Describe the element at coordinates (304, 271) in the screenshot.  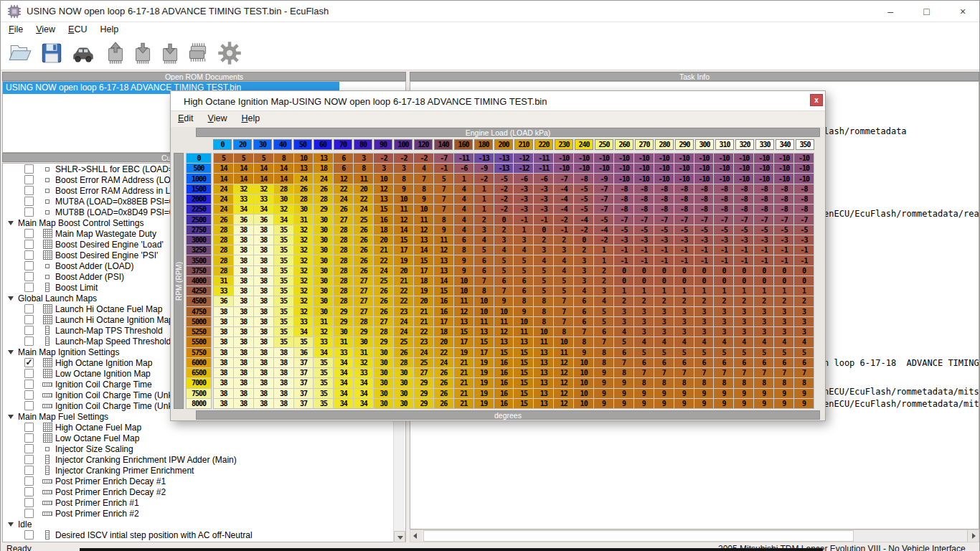
I see `map-cell: 32` at that location.